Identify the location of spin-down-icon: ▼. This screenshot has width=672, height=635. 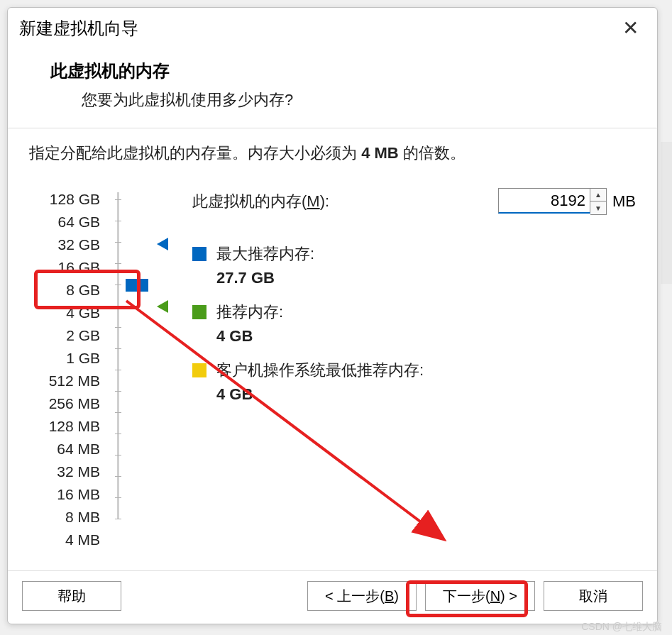
(598, 208).